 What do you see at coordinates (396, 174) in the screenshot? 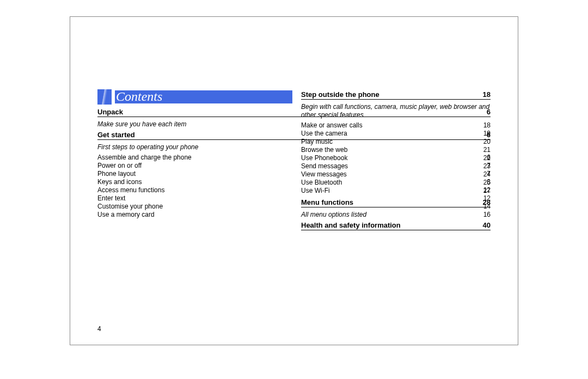
I see `toc-row: View messages 24` at bounding box center [396, 174].